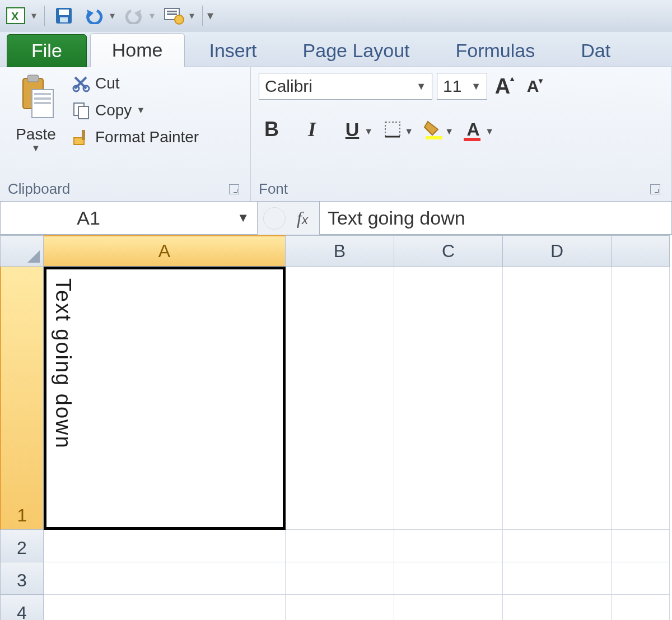 This screenshot has height=620, width=672. What do you see at coordinates (641, 398) in the screenshot?
I see `cell-E1` at bounding box center [641, 398].